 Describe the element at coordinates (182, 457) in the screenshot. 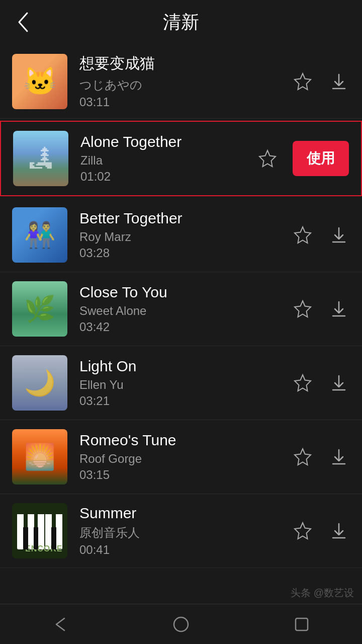

I see `song-info-6: Romeo's Tune Roof Gorge 03:15` at that location.